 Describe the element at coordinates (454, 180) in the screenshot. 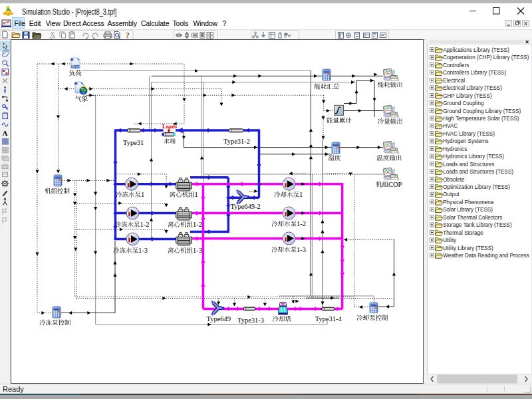

I see `svg-text: Obsolete` at that location.